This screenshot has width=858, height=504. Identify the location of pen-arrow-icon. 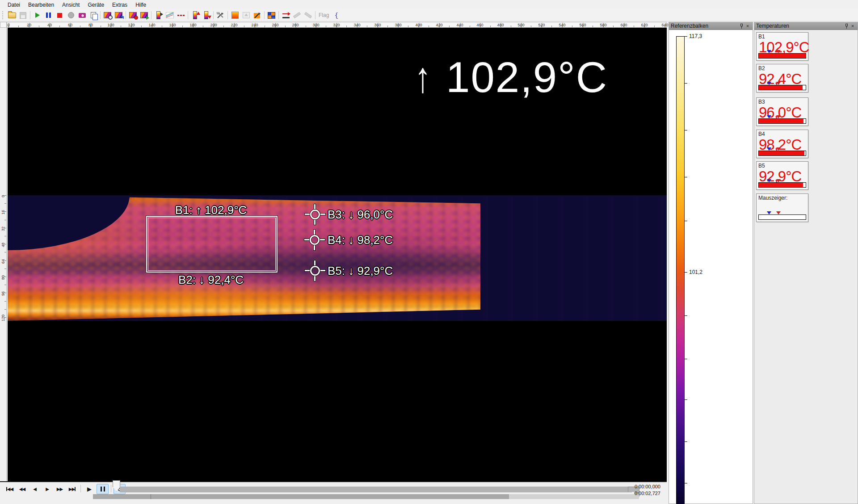
(308, 15).